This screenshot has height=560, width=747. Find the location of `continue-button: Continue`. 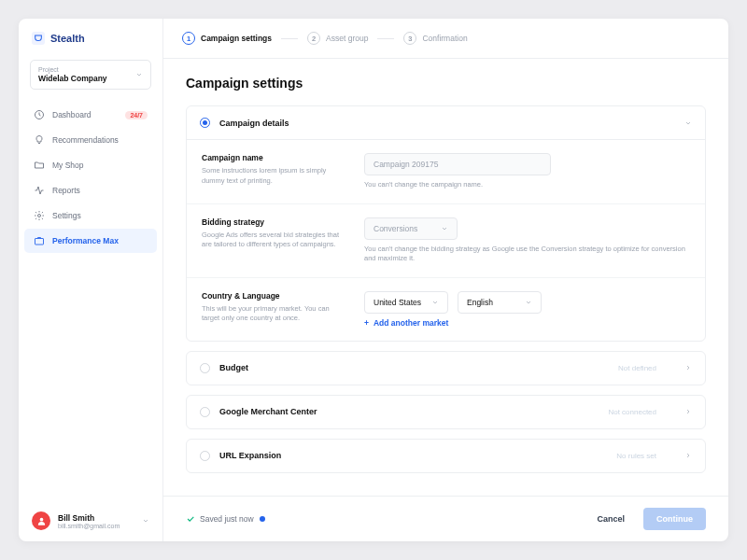

continue-button: Continue is located at coordinates (674, 519).